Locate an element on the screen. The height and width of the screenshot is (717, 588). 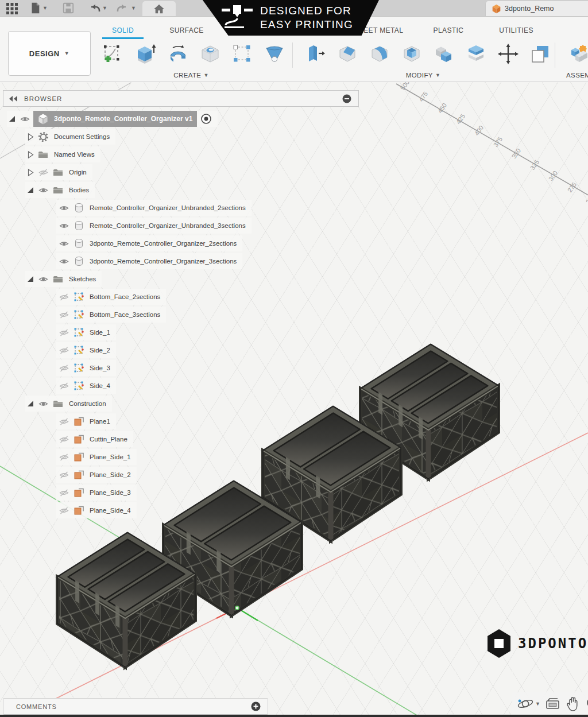
ribbon-tab-surface: SURFACE is located at coordinates (186, 30).